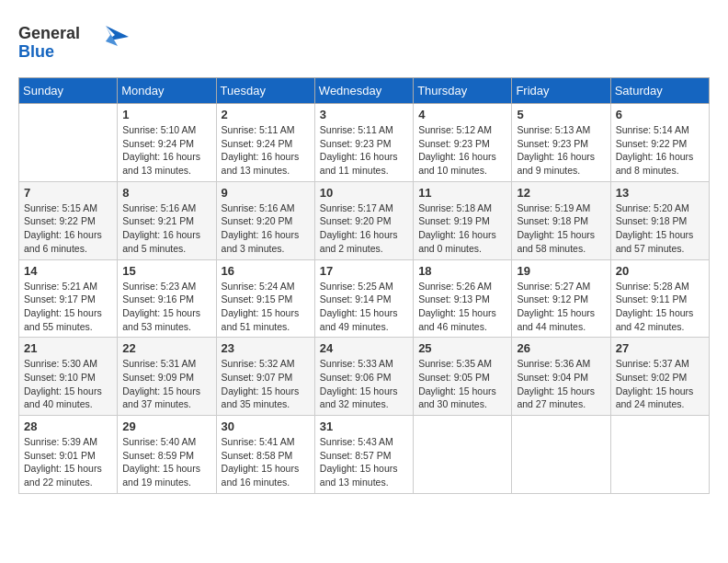 The image size is (728, 563). What do you see at coordinates (364, 454) in the screenshot?
I see `calendar-cell: 31Sunrise: 5:43 AM Sunset: 8:57 PM Dayli…` at bounding box center [364, 454].